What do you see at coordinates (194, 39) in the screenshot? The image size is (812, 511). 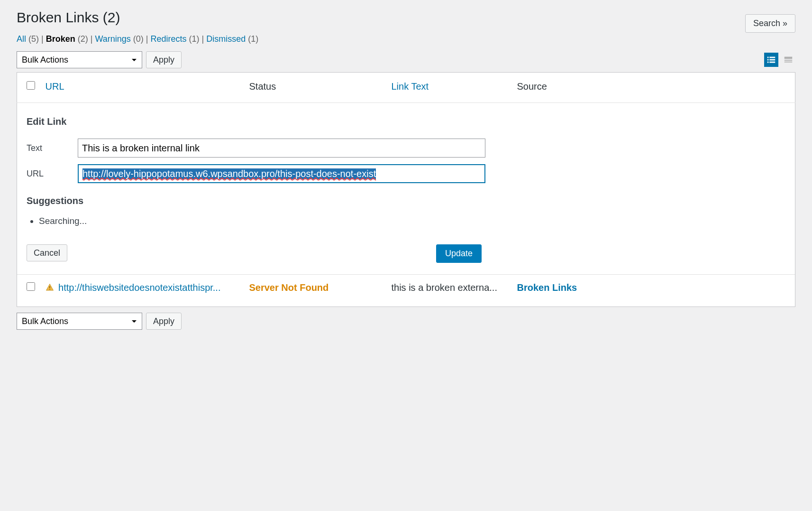 I see `filter-redirects-count: (1)` at bounding box center [194, 39].